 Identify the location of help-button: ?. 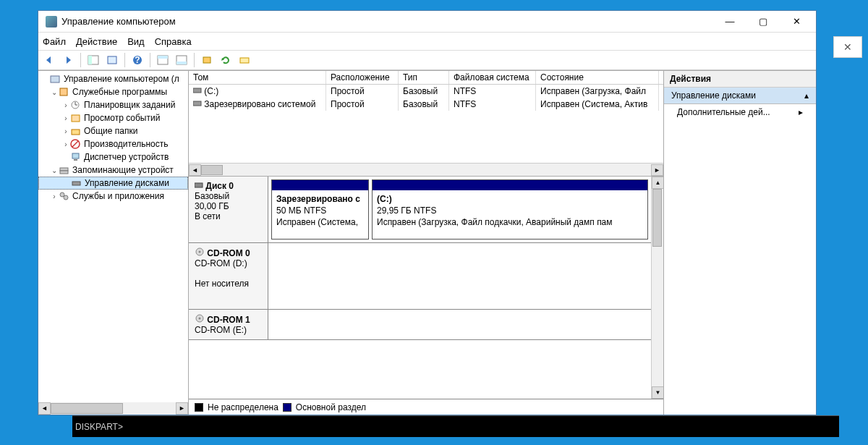
(137, 60).